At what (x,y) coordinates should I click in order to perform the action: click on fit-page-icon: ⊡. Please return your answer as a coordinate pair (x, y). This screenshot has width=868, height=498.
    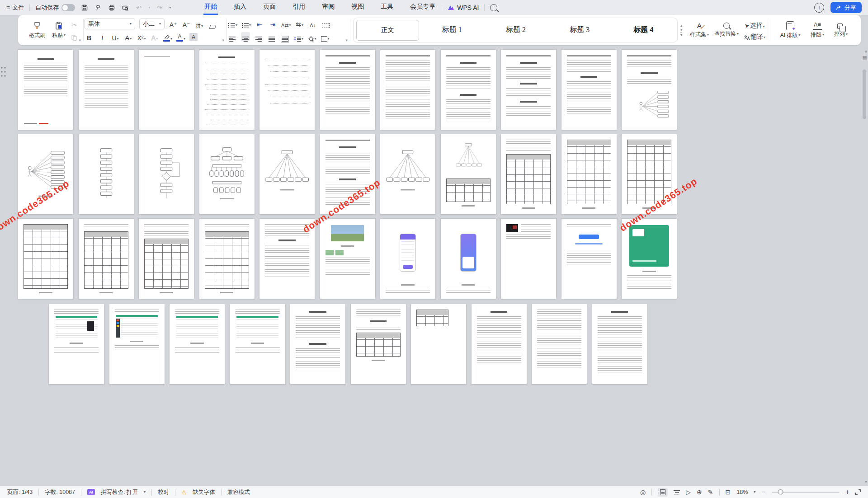
    Looking at the image, I should click on (728, 492).